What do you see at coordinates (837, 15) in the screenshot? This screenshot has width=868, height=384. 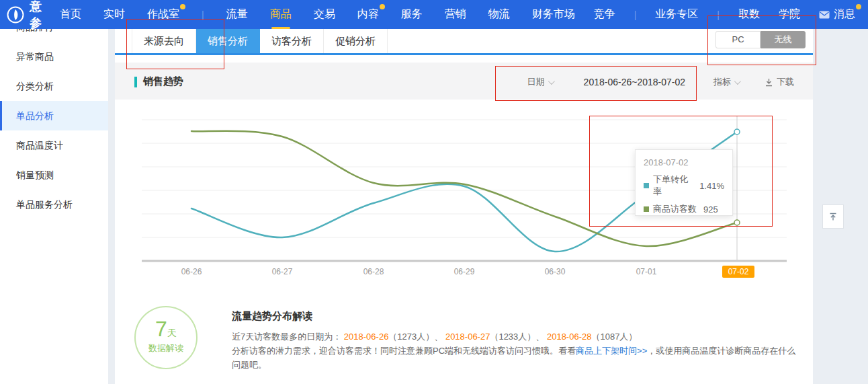 I see `nav-item-messages: 消息` at bounding box center [837, 15].